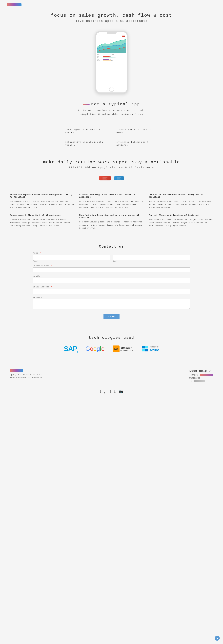 Image resolution: width=223 pixels, height=644 pixels. What do you see at coordinates (112, 303) in the screenshot?
I see `message-group: Message *` at bounding box center [112, 303].